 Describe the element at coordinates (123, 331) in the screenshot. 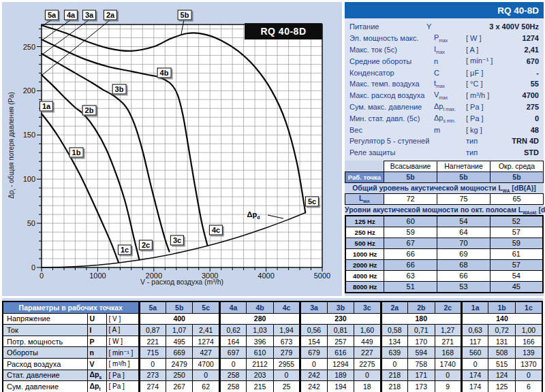

I see `op-row-unit: [ A ]` at that location.